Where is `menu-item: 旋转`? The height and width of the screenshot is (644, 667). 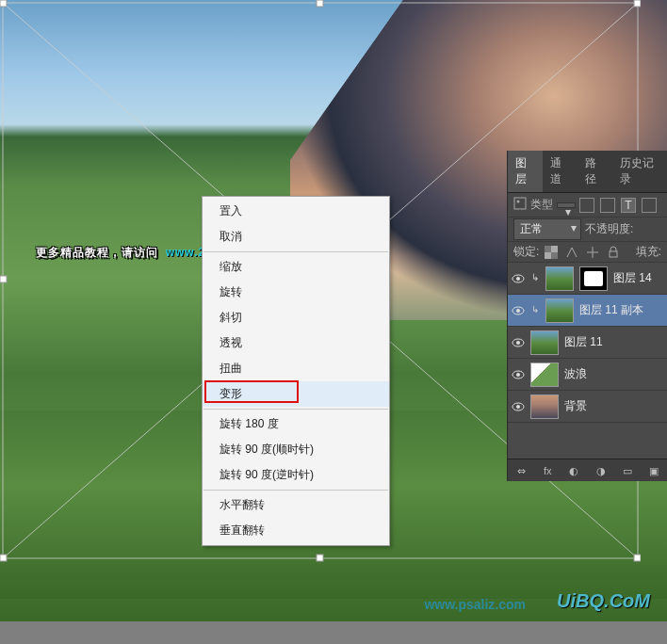
menu-item: 旋转 is located at coordinates (296, 292).